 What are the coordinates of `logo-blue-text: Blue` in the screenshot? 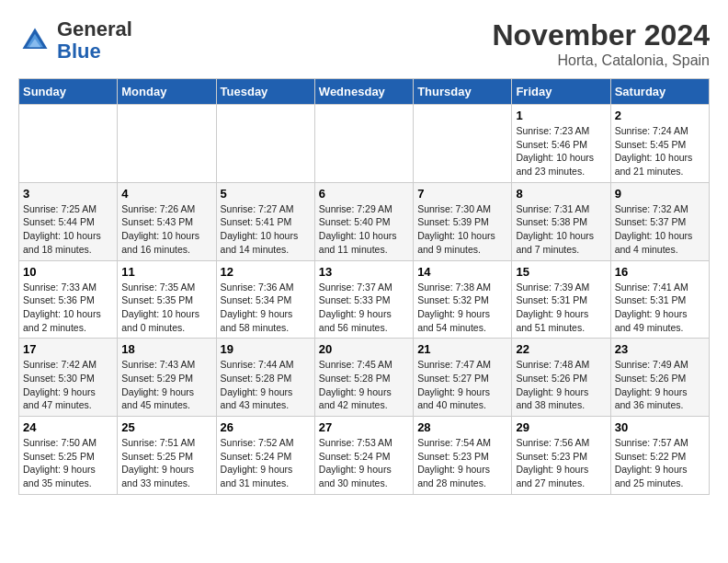 It's located at (79, 52).